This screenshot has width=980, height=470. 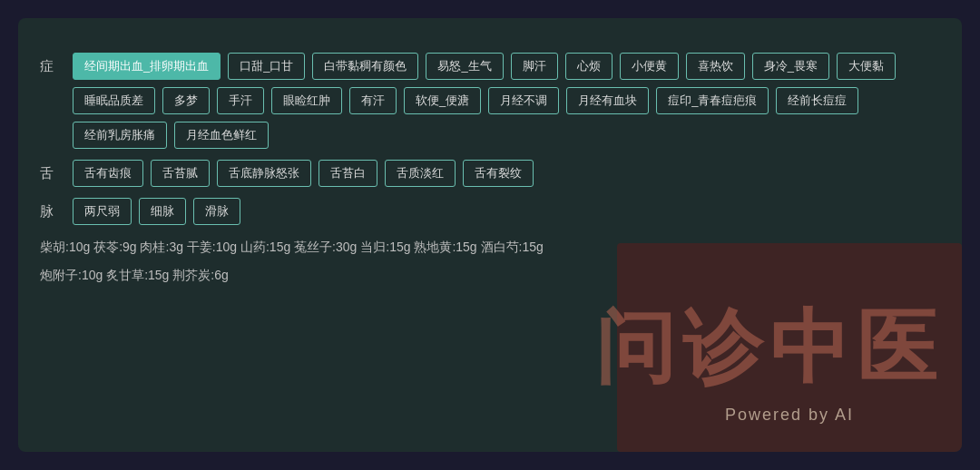 What do you see at coordinates (465, 66) in the screenshot?
I see `tag-item: 易怒_生气` at bounding box center [465, 66].